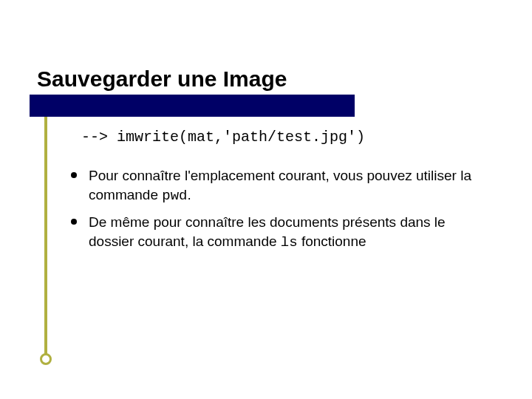 The width and height of the screenshot is (532, 399). I want to click on code-example: --> imwrite(mat,'path/test.jpg'), so click(284, 137).